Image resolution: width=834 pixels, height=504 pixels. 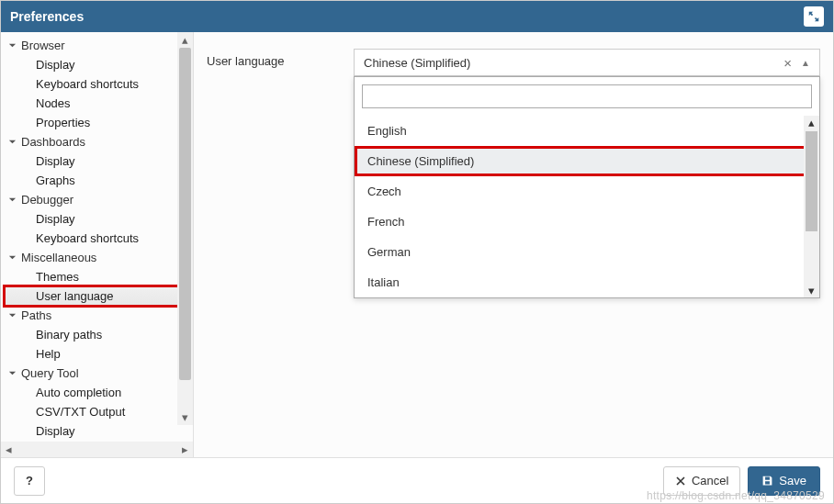 I want to click on dropdown-search-wrap, so click(x=587, y=96).